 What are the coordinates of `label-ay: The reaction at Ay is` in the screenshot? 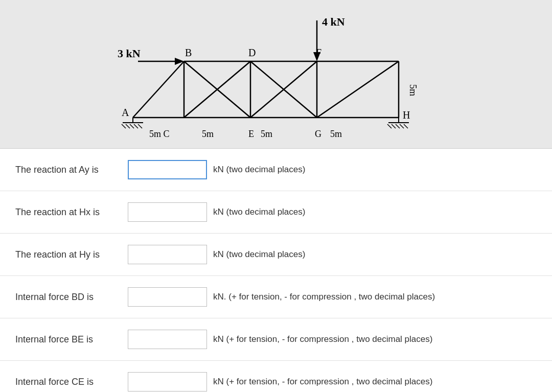 It's located at (72, 170).